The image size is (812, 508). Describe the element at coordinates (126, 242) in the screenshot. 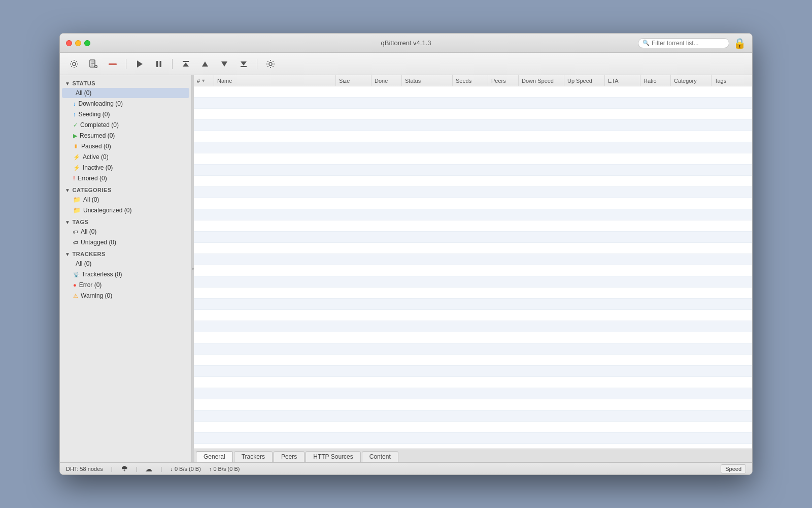

I see `sidebar-item-untagged: 🏷 Untagged (0)` at that location.